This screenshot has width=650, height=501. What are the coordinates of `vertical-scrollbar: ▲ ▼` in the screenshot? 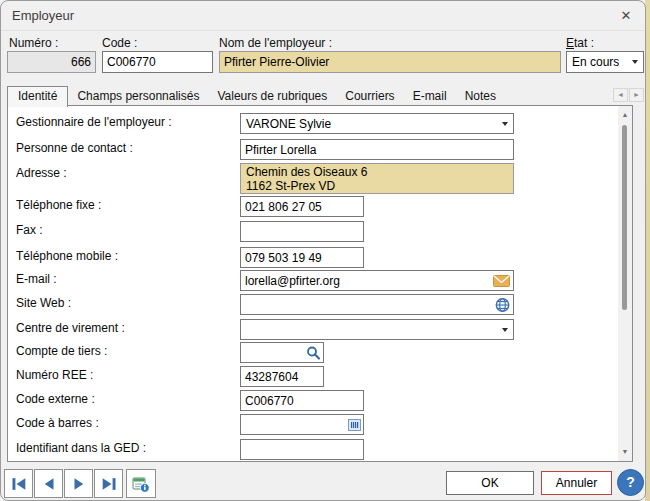 It's located at (625, 284).